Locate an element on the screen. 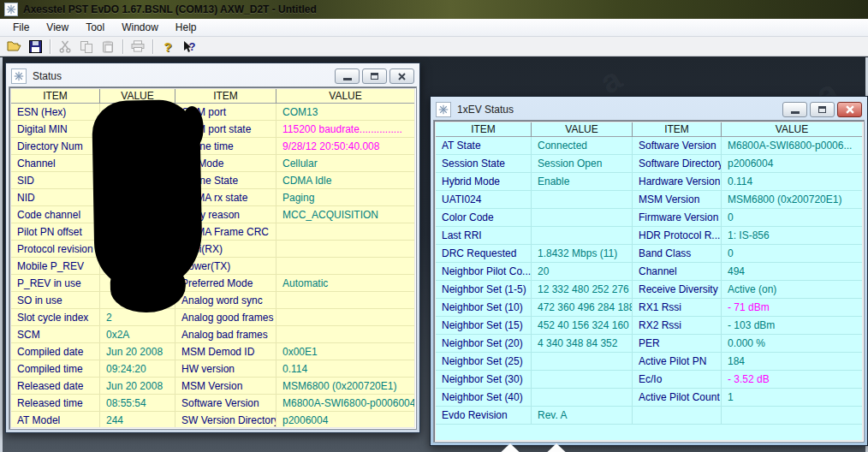  table-row: Released dateJun 20 2008MSM VersionMSM68… is located at coordinates (212, 386).